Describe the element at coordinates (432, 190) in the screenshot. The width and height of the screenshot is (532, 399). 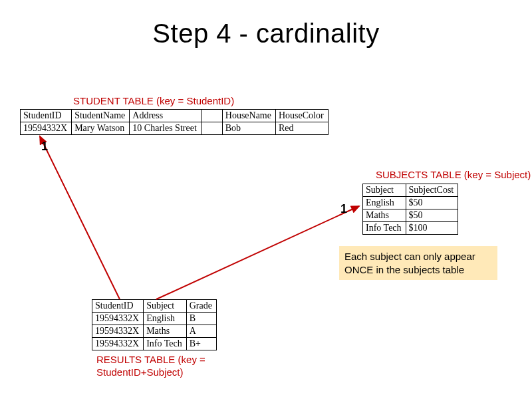
I see `col-header: SubjectCost` at that location.